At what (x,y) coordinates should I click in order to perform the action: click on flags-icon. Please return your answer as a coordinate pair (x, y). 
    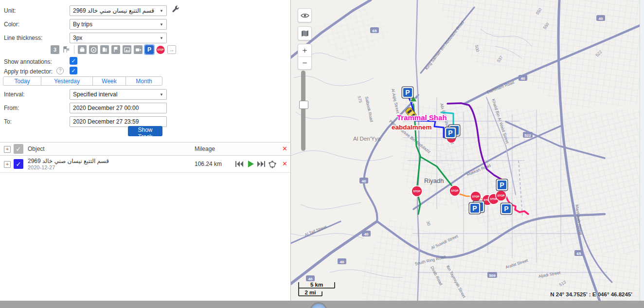
    Looking at the image, I should click on (66, 50).